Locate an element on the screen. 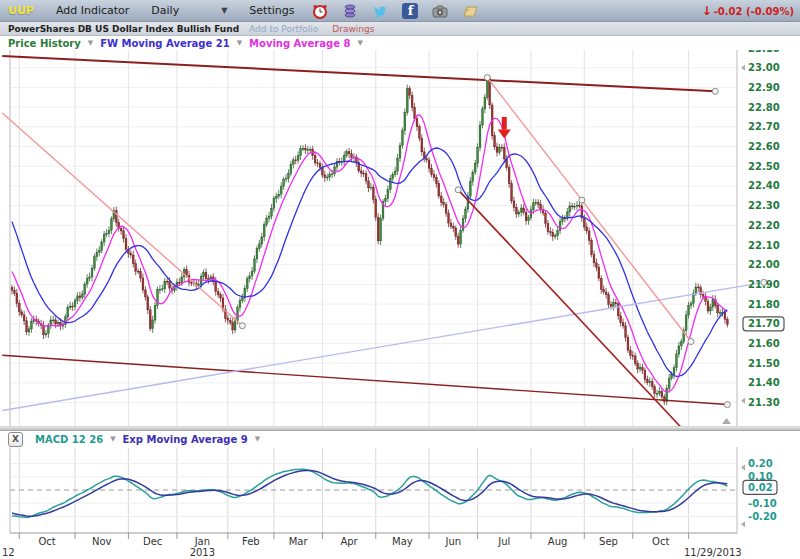 The height and width of the screenshot is (559, 800). svg-text: Mar is located at coordinates (299, 542).